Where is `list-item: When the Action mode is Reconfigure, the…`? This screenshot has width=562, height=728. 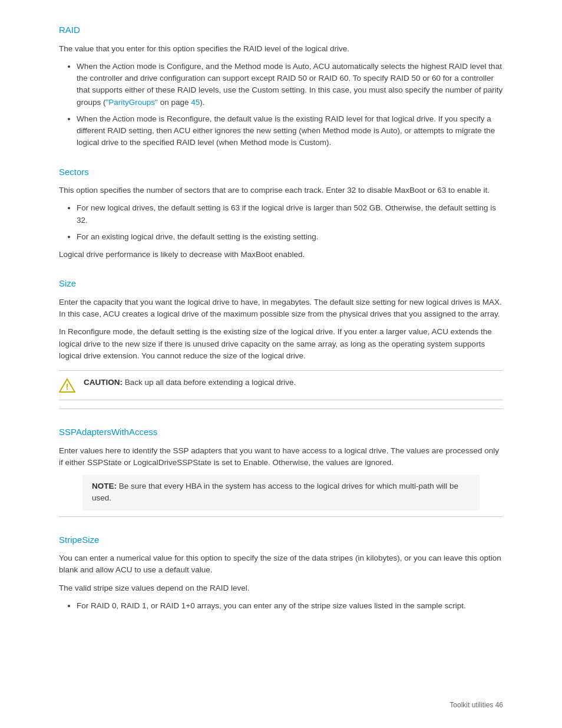 list-item: When the Action mode is Reconfigure, the… is located at coordinates (290, 131).